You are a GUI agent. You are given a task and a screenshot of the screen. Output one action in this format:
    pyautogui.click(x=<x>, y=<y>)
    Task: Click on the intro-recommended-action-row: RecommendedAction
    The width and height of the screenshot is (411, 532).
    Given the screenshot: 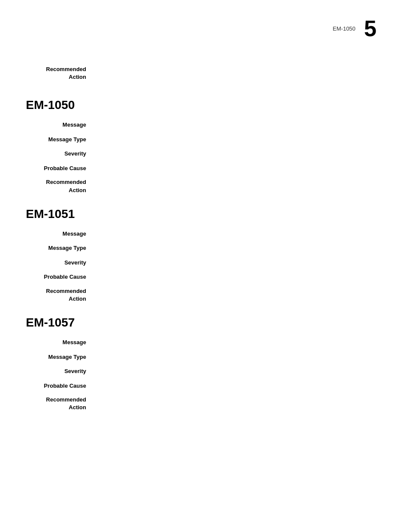 What is the action you would take?
    pyautogui.click(x=206, y=73)
    